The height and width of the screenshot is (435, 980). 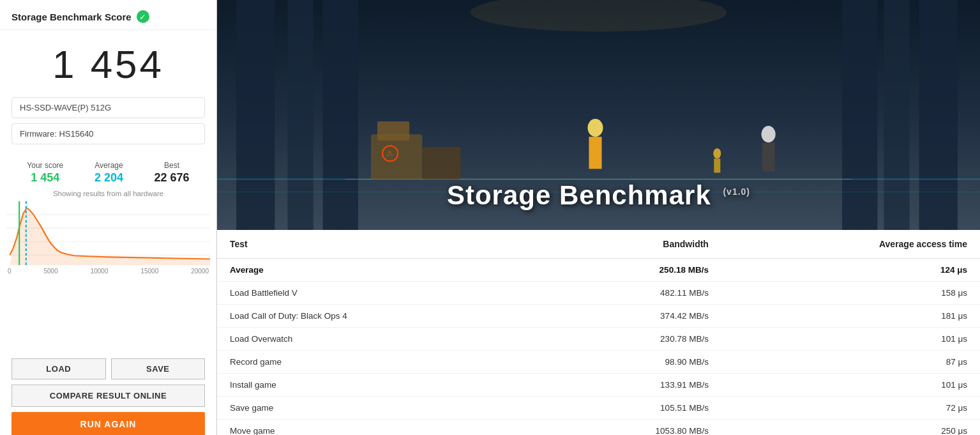 What do you see at coordinates (109, 172) in the screenshot?
I see `average-score-col: Average 2 204` at bounding box center [109, 172].